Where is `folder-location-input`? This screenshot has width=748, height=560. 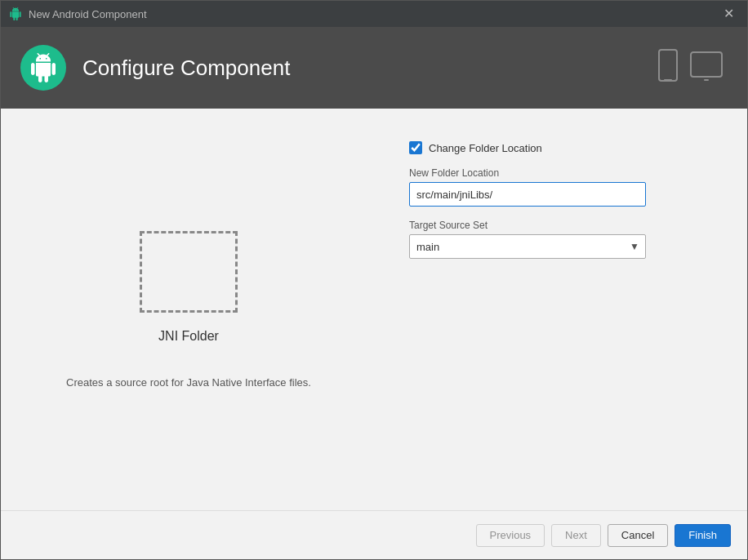
folder-location-input is located at coordinates (528, 194).